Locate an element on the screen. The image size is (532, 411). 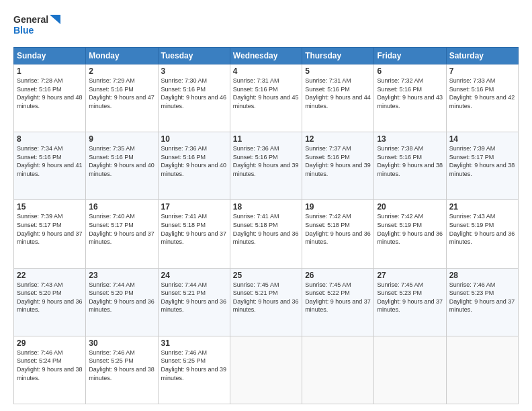
day-number: 23 is located at coordinates (122, 275).